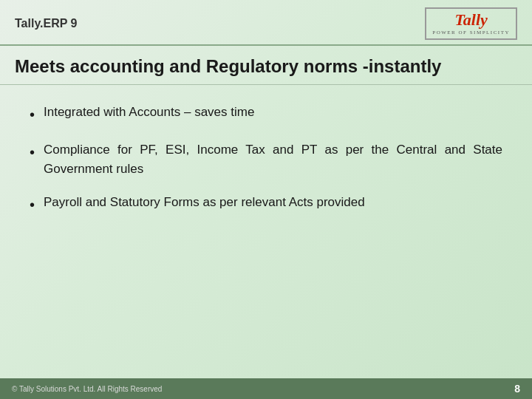 The width and height of the screenshot is (532, 399). I want to click on logo-tagline: POWER OF SIMPLICITY, so click(471, 33).